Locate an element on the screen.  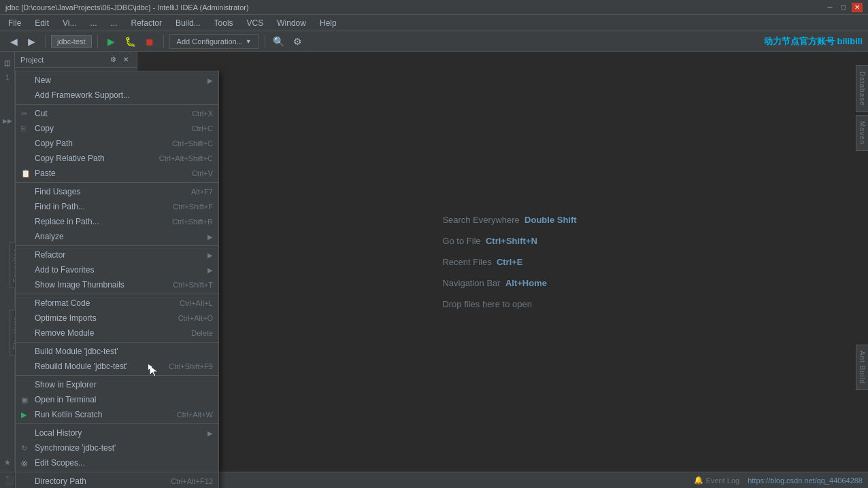
ctx-refactor-label: Refactor is located at coordinates (50, 255).